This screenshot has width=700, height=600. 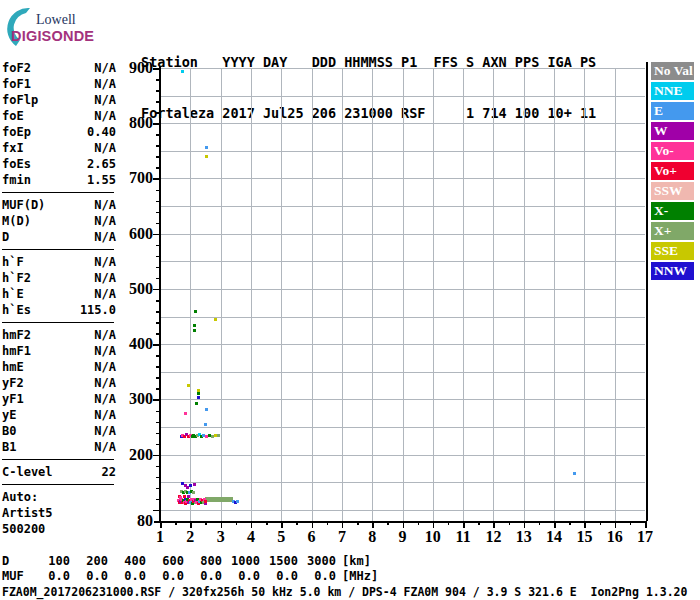 I want to click on legend-item-ssw: SSW, so click(x=672, y=191).